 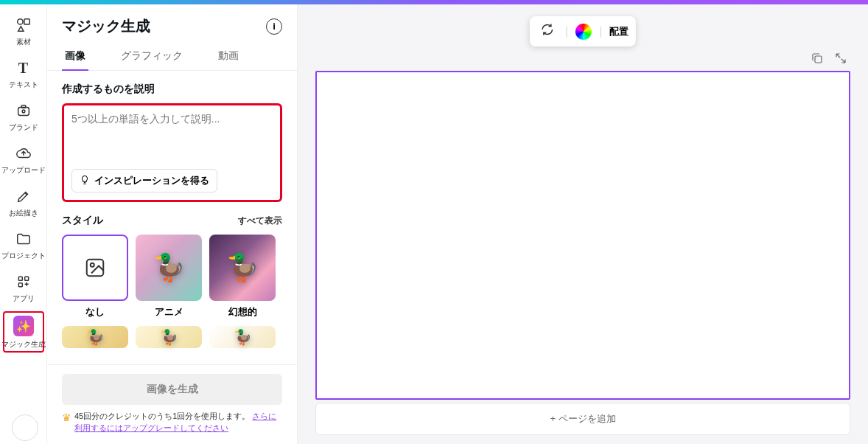 I want to click on color-picker, so click(x=584, y=32).